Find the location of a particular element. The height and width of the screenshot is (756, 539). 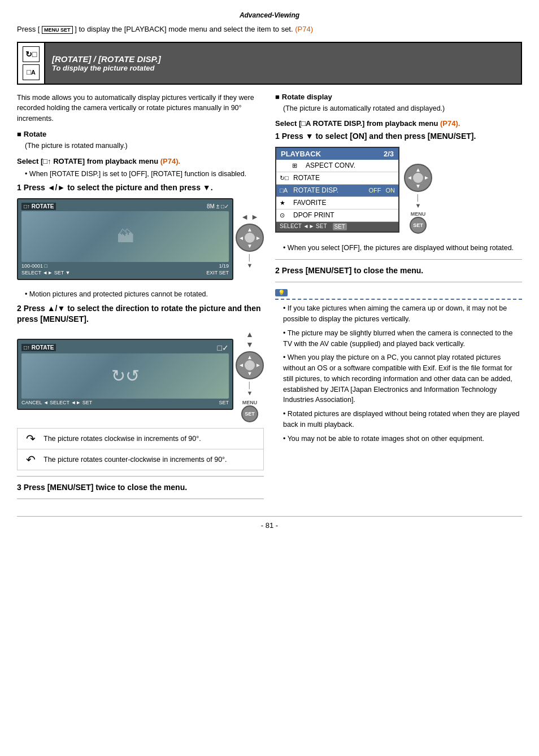

rotate-disp-step2-header: 2 Press [MENU/SET] to close the menu. is located at coordinates (399, 271).